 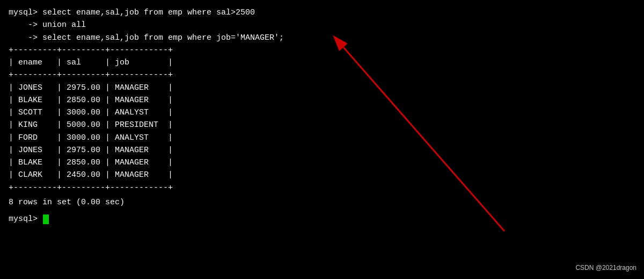 I want to click on table-header: | ename | sal | job |, so click(x=322, y=62).